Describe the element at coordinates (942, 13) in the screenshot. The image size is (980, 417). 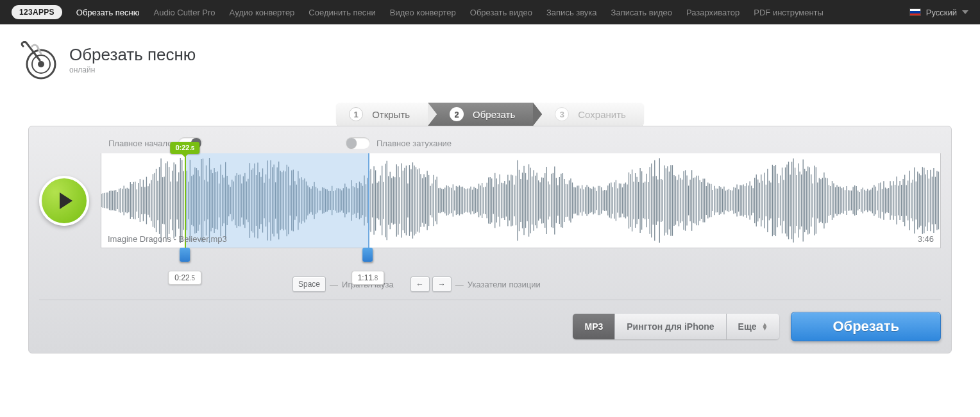
I see `language-label: Русский` at that location.